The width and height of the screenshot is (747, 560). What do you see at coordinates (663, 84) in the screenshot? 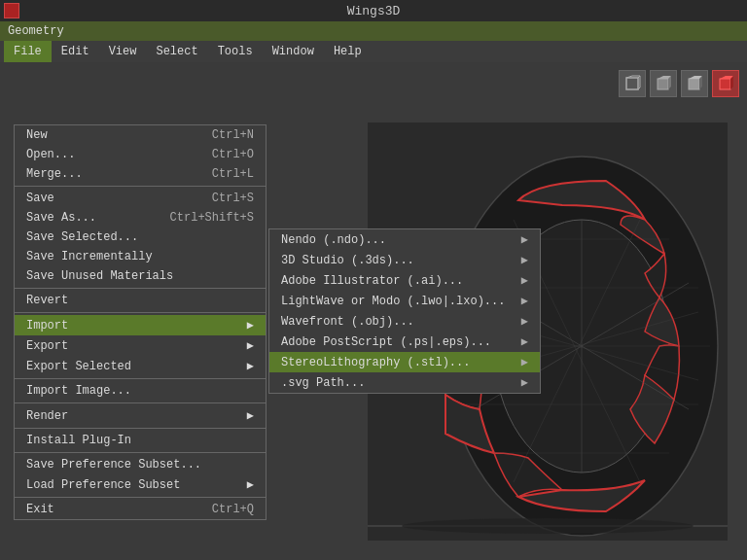
I see `view-solid-button` at bounding box center [663, 84].